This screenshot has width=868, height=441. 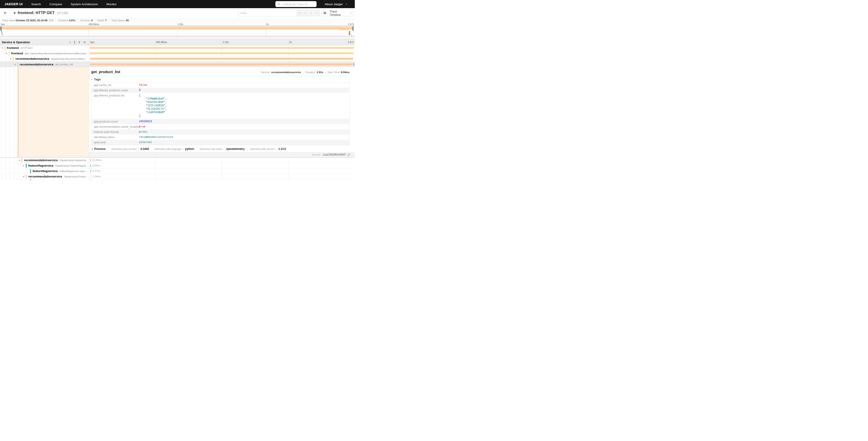 What do you see at coordinates (177, 37) in the screenshot?
I see `band-divider` at bounding box center [177, 37].